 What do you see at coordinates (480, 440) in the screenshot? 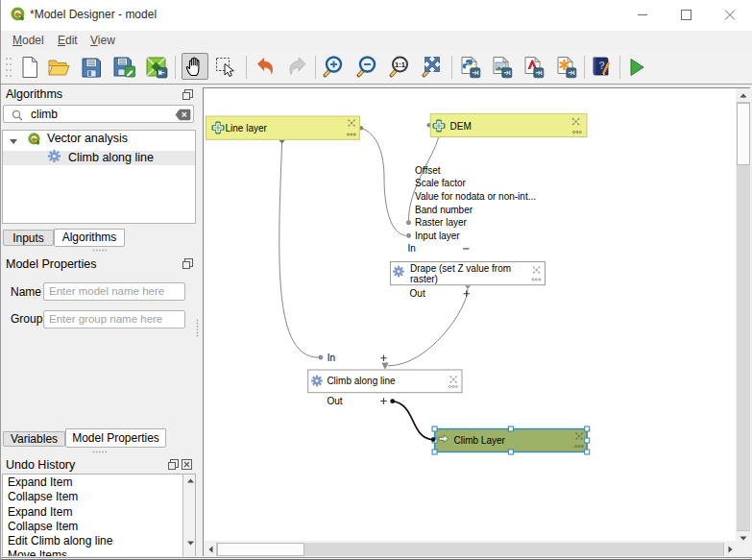
I see `svg-text: Climb Layer` at bounding box center [480, 440].